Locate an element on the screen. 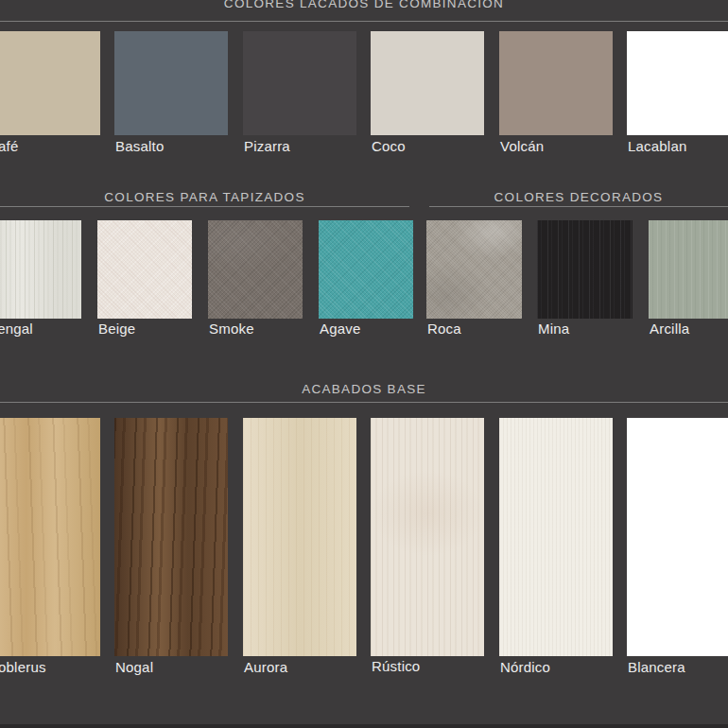  swatch-label-lacablan: Lacablan is located at coordinates (658, 146).